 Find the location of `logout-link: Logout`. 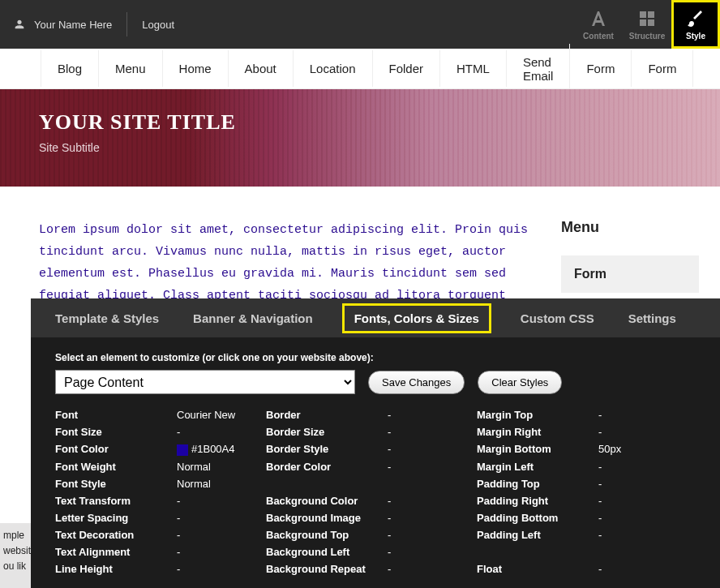

logout-link: Logout is located at coordinates (158, 24).